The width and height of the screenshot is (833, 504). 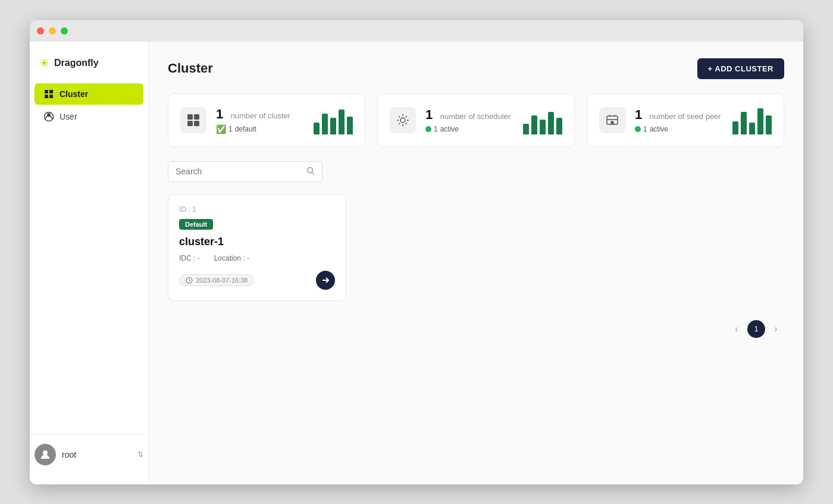 What do you see at coordinates (679, 120) in the screenshot?
I see `seed-peer-stat-info: 1 number of seed peer 1 active` at bounding box center [679, 120].